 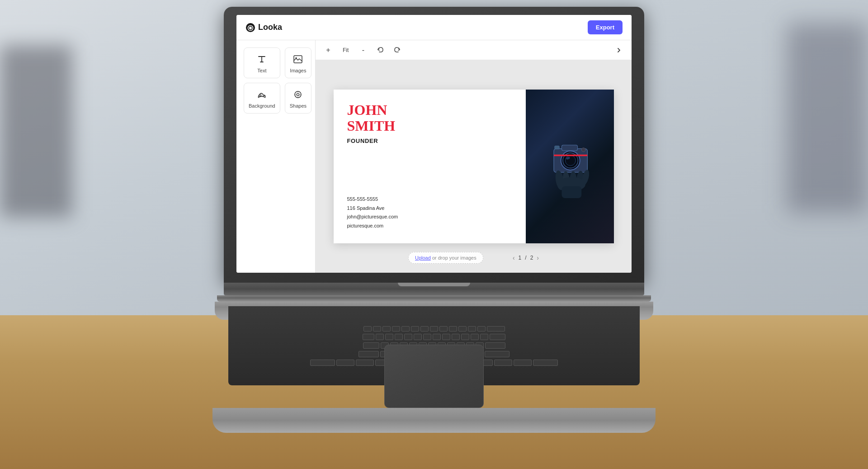 What do you see at coordinates (619, 50) in the screenshot?
I see `chevron-right-icon` at bounding box center [619, 50].